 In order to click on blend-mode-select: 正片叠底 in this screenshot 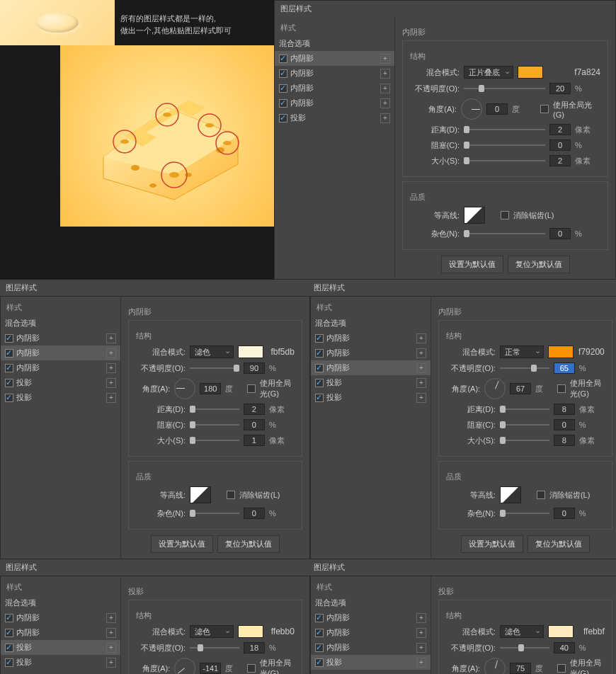, I will do `click(489, 72)`.